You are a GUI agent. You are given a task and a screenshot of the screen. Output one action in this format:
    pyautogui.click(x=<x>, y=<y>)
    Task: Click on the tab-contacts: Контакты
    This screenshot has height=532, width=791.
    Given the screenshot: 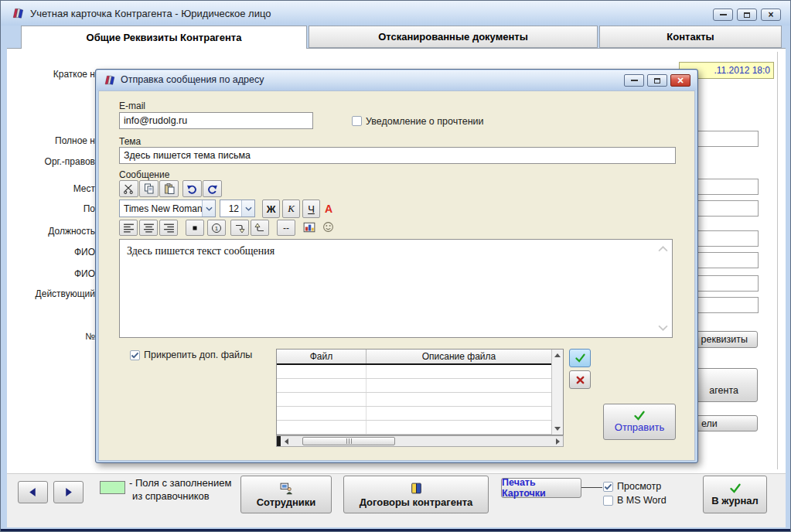 What is the action you would take?
    pyautogui.click(x=690, y=37)
    